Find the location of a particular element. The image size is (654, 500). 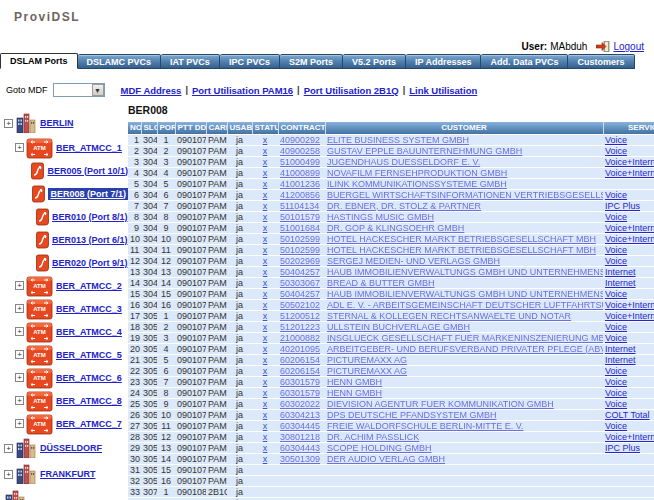

cell-customer-link: DIEVISION AGENTUR FUER KOMMUNIKATION GMB… is located at coordinates (440, 404).